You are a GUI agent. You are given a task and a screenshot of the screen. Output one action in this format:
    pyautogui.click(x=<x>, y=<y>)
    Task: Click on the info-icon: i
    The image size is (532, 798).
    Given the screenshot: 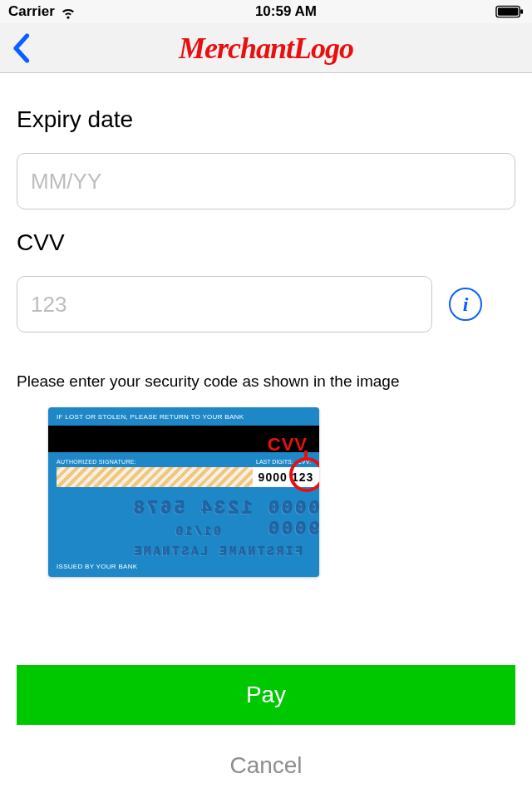 What is the action you would take?
    pyautogui.click(x=466, y=304)
    